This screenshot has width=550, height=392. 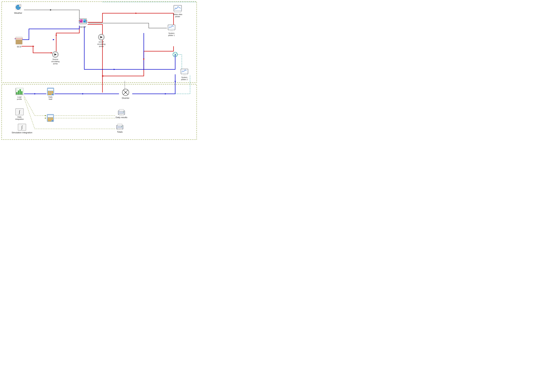 I want to click on daily-load-label: Dailyload, so click(x=50, y=98).